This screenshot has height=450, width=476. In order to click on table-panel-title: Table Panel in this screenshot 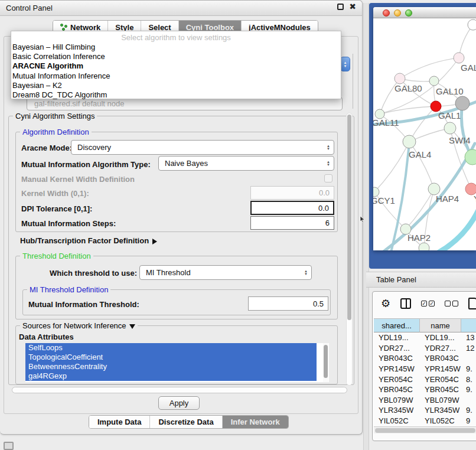, I will do `click(391, 280)`.